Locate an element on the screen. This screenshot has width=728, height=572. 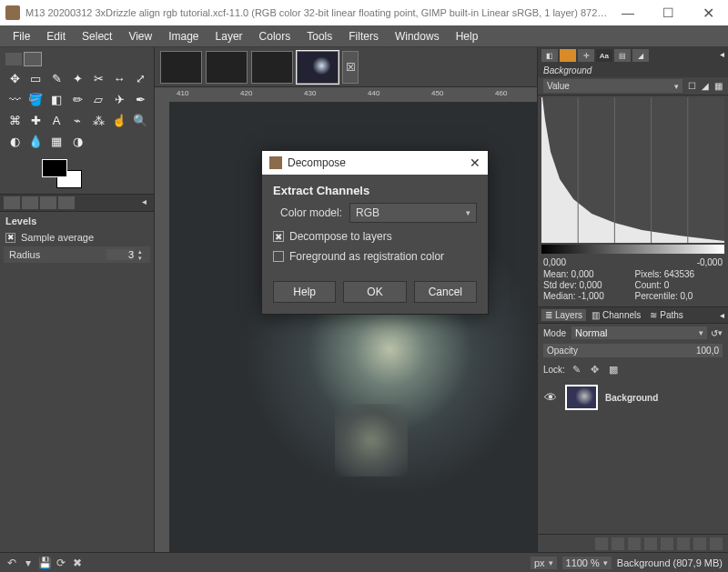
layer-mode-select: Normal ▾ is located at coordinates (639, 333).